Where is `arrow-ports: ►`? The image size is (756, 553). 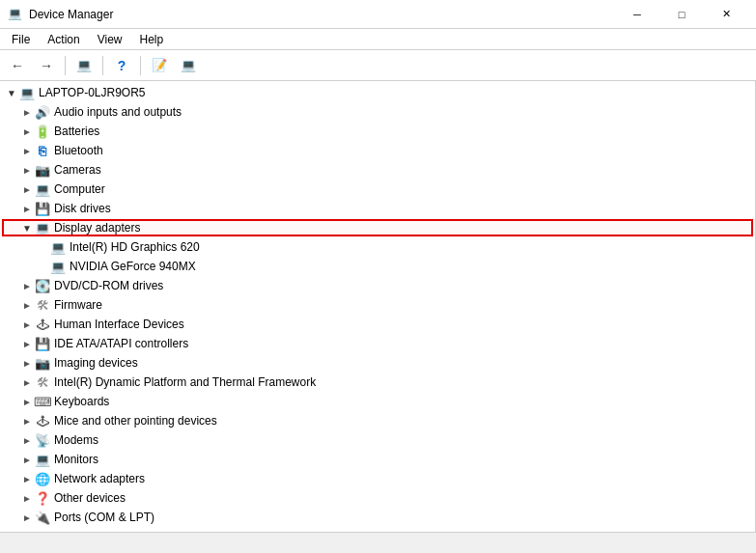
arrow-ports: ► is located at coordinates (27, 517).